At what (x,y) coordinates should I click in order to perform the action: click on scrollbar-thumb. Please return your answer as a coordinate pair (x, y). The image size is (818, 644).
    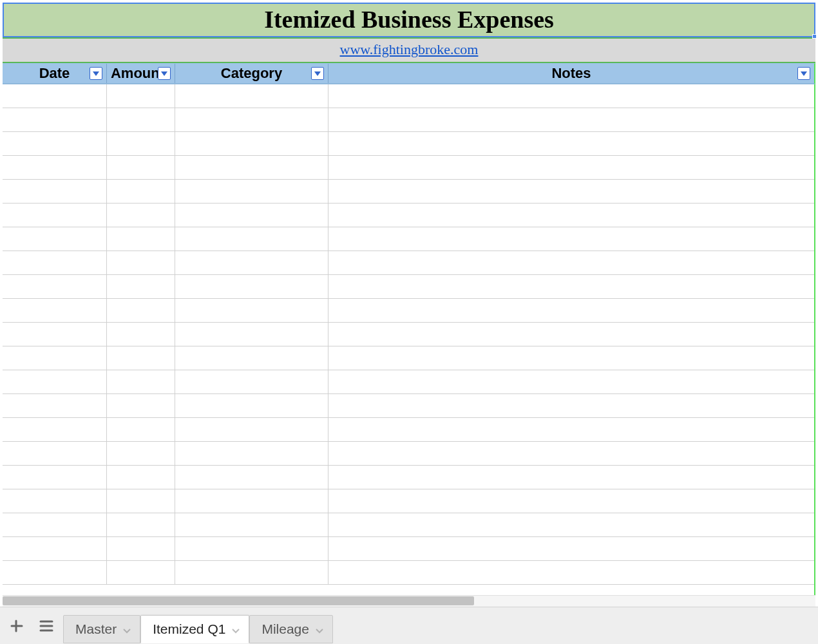
    Looking at the image, I should click on (238, 601).